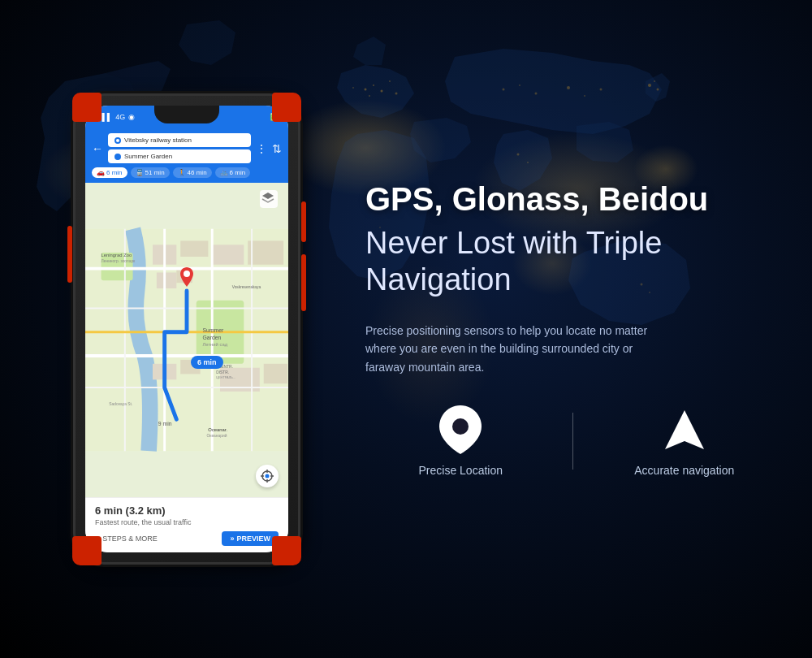 The image size is (812, 658). Describe the element at coordinates (460, 470) in the screenshot. I see `precise-location-label: Precise Location` at that location.